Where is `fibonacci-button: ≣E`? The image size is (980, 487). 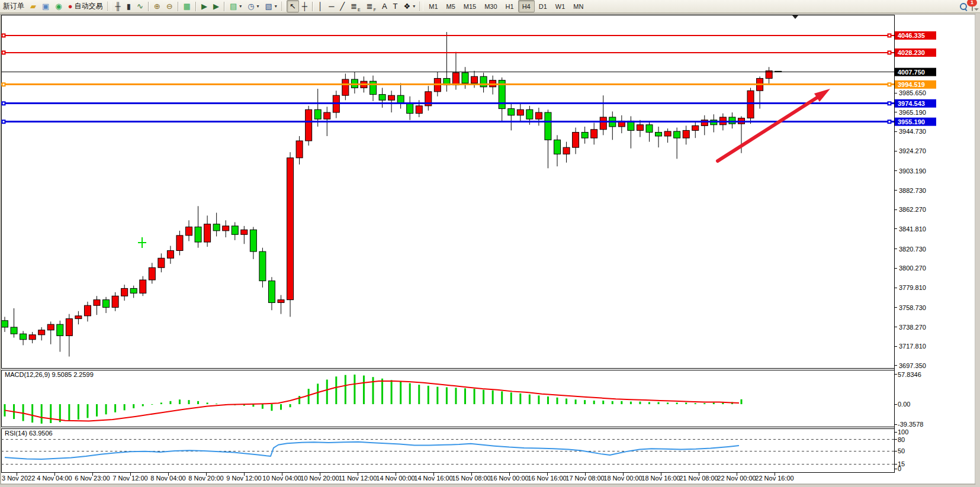 fibonacci-button: ≣E is located at coordinates (355, 6).